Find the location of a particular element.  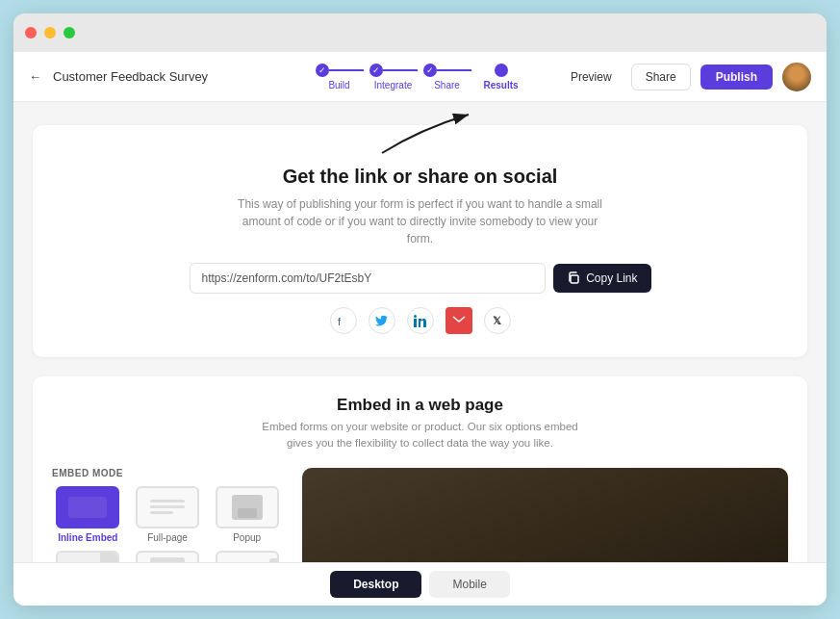

email-icon is located at coordinates (459, 321).